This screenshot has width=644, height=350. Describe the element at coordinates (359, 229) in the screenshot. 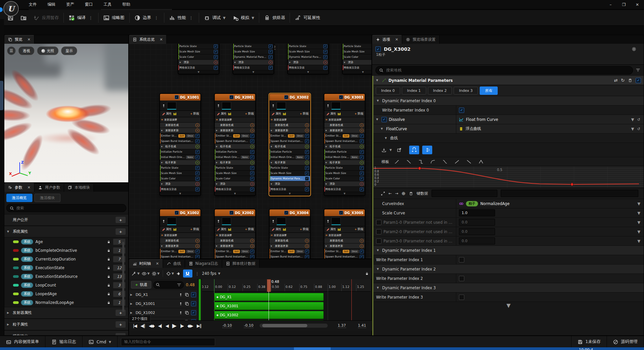

I see `add-stage-button: ＋阶段` at that location.